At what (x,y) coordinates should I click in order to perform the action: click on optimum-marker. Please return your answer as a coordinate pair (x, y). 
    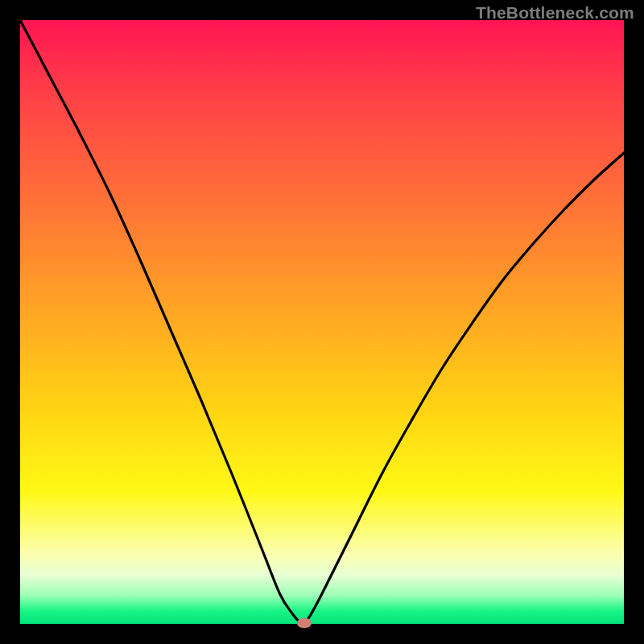
    Looking at the image, I should click on (304, 623).